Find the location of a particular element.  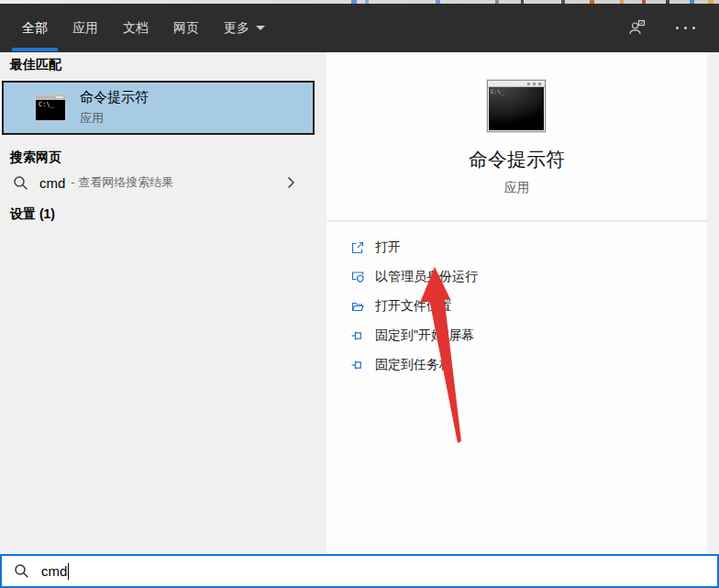

section-settings: 设置 (1) is located at coordinates (33, 215).